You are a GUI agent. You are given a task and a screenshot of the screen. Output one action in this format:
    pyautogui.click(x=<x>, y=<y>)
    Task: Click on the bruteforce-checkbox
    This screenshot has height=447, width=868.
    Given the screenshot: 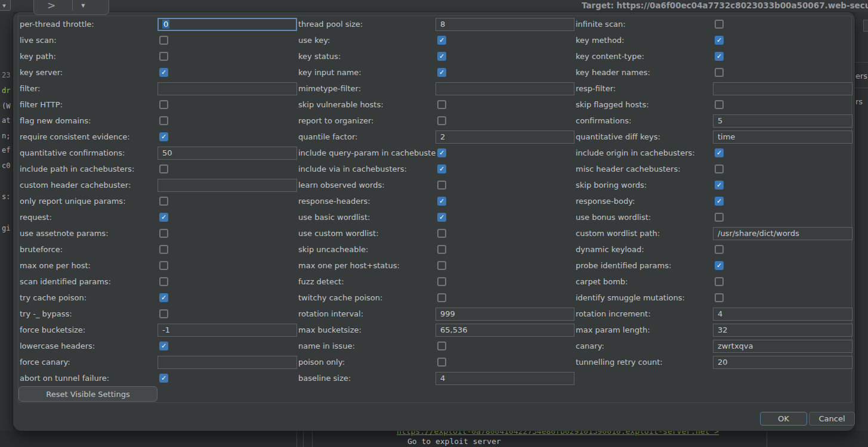 What is the action you would take?
    pyautogui.click(x=163, y=249)
    